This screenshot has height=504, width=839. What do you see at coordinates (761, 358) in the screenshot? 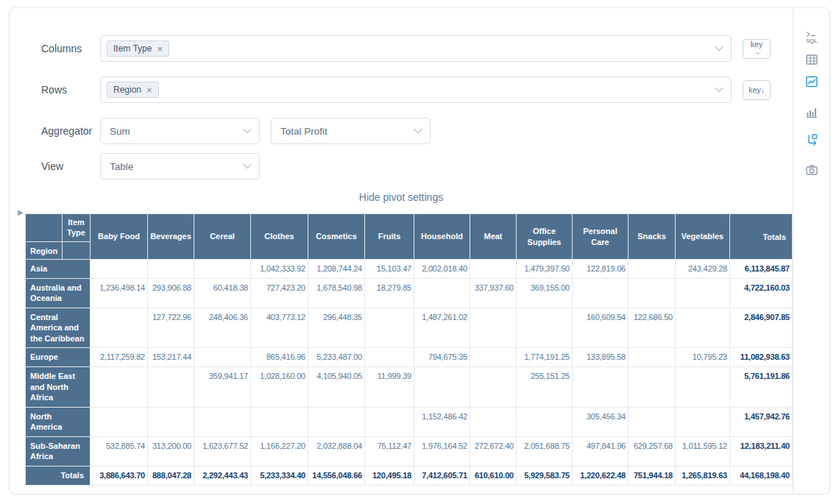
I see `row-total-cell: 11,082,938.63` at bounding box center [761, 358].